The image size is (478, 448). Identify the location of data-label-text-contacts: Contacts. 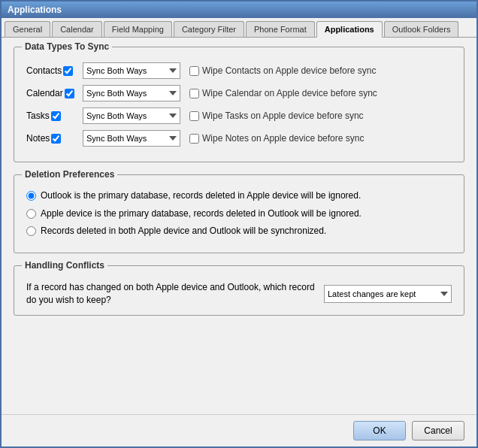
(44, 71).